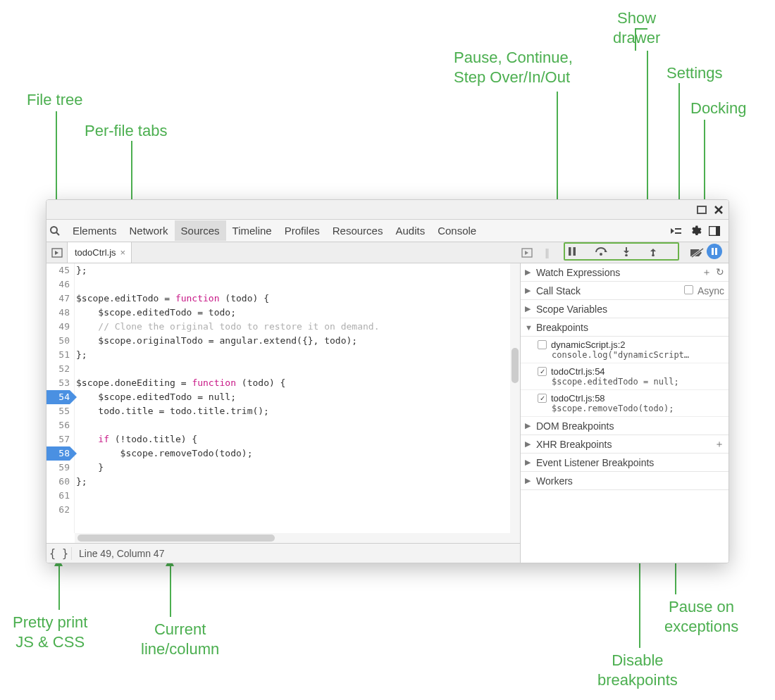  I want to click on breakpoint-snippet: console.log("dynamicScript…, so click(630, 355).